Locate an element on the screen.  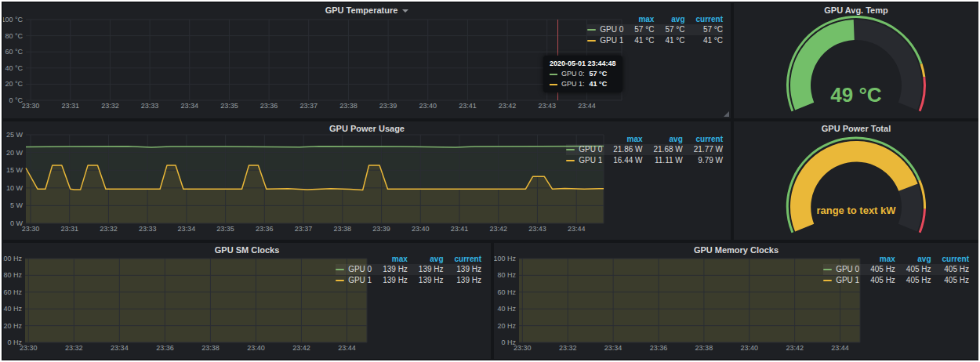
chart-legend: maxavgcurrentGPU 0139 Hz139 Hz139 HzGPU … is located at coordinates (408, 270).